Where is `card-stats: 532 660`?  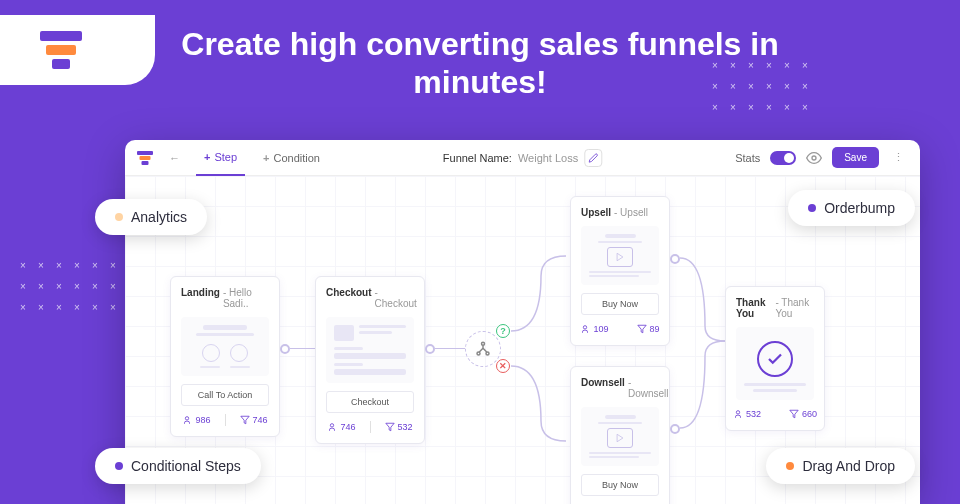
card-stats: 532 660 is located at coordinates (775, 414).